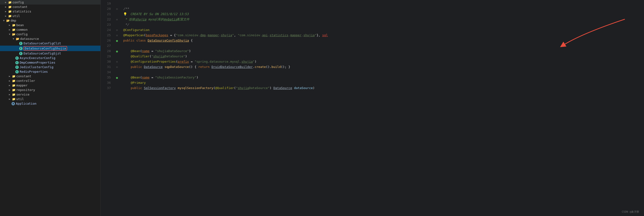  I want to click on tree-item-jedis-cluster-config: C JedisClusterConfig, so click(50, 67).